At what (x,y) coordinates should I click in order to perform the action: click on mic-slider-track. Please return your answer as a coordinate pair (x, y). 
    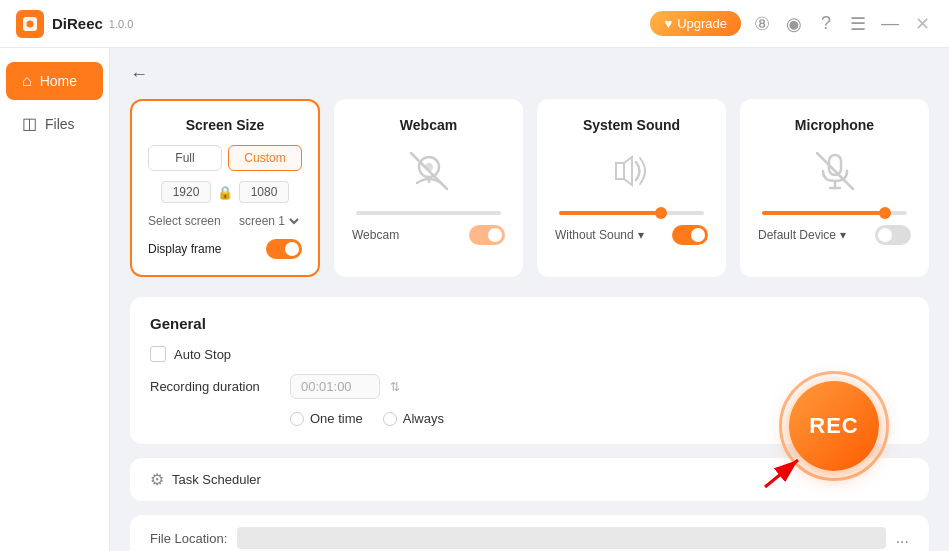
    Looking at the image, I should click on (834, 213).